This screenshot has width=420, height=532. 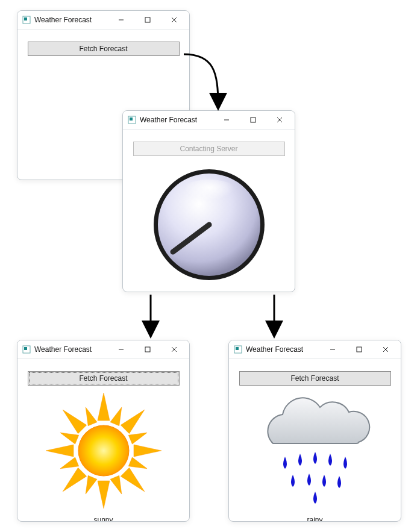 What do you see at coordinates (104, 519) in the screenshot?
I see `forecast-caption: sunny` at bounding box center [104, 519].